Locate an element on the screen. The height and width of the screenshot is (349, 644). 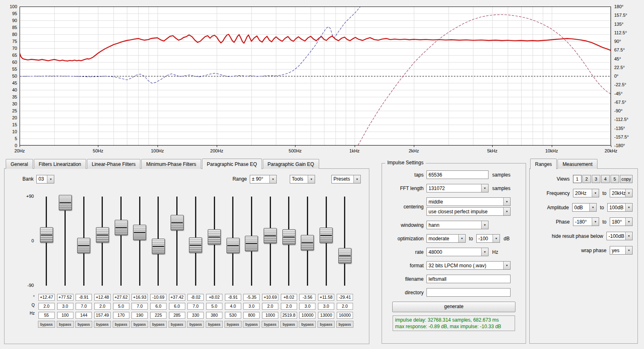
band-freq-field: 170 is located at coordinates (121, 315).